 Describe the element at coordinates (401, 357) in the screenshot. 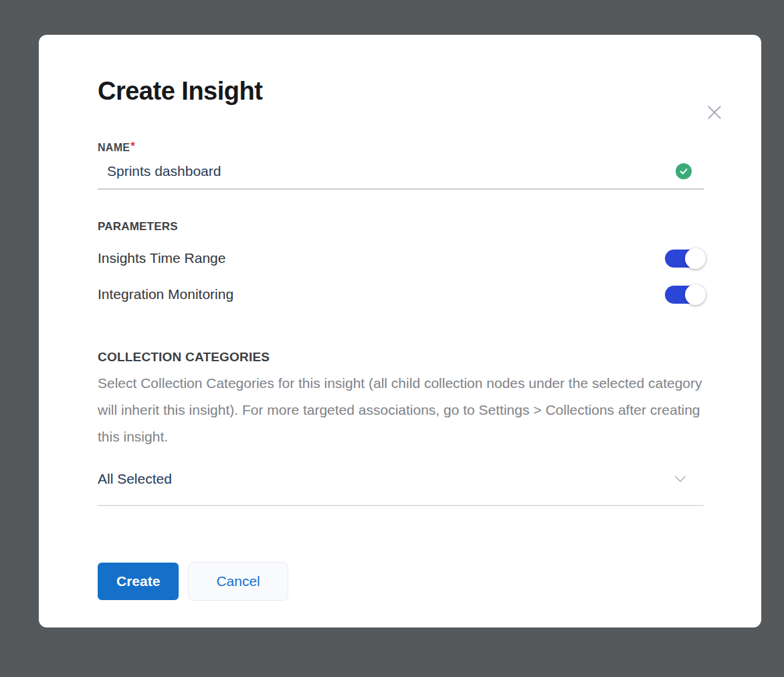

I see `collection-categories-heading: COLLECTION CATEGORIES` at that location.